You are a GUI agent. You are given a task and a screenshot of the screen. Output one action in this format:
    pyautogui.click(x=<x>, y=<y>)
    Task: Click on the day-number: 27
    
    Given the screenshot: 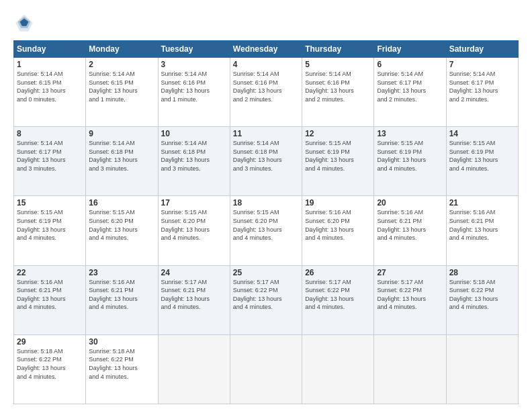 What is the action you would take?
    pyautogui.click(x=410, y=273)
    